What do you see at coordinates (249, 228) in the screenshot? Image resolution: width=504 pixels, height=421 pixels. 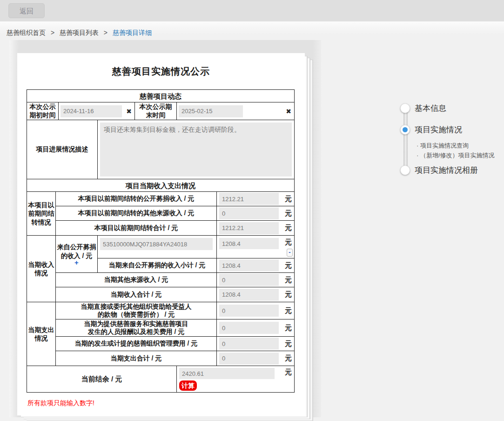 I see `carryover-total-input` at bounding box center [249, 228].